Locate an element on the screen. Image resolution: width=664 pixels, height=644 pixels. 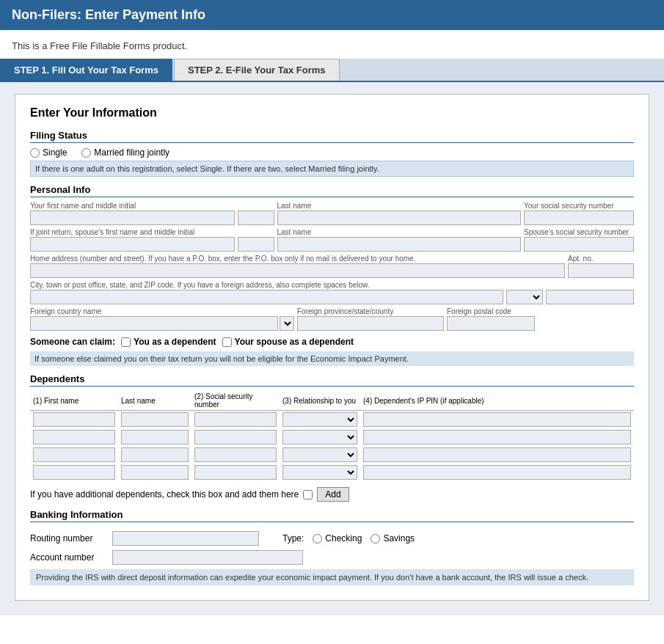
add-dependents-row: If you have additional dependents, check… is located at coordinates (332, 494).